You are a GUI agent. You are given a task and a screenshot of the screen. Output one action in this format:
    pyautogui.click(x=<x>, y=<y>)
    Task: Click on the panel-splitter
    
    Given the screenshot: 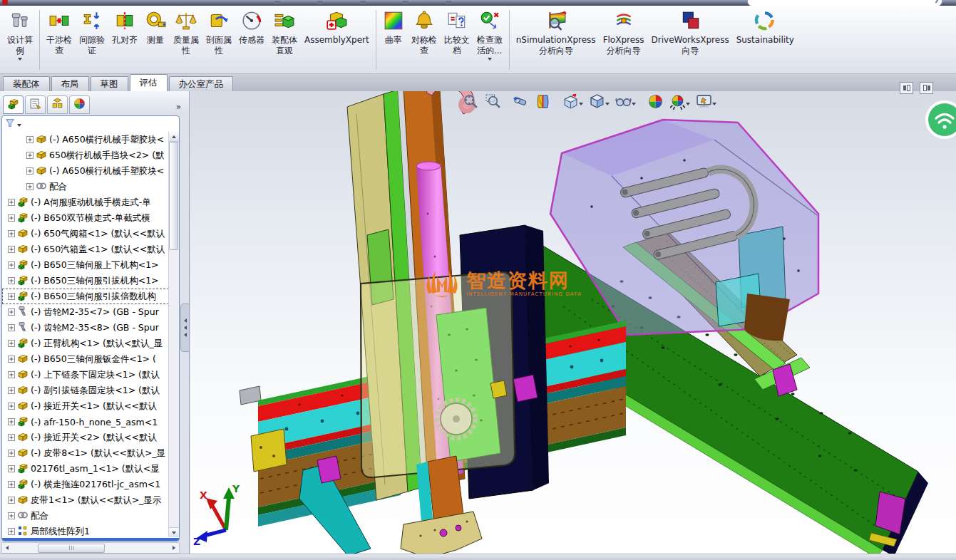 What is the action you would take?
    pyautogui.click(x=185, y=323)
    